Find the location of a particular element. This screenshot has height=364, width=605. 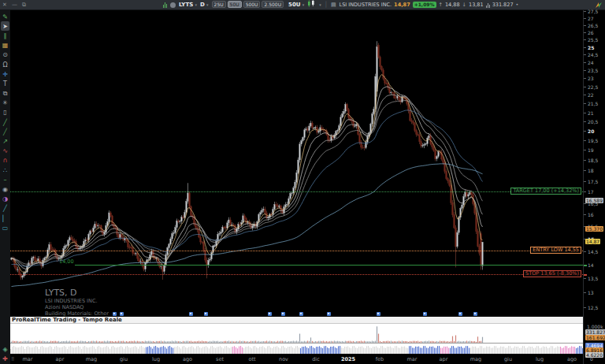

unit-button-500u: 500U is located at coordinates (252, 5).